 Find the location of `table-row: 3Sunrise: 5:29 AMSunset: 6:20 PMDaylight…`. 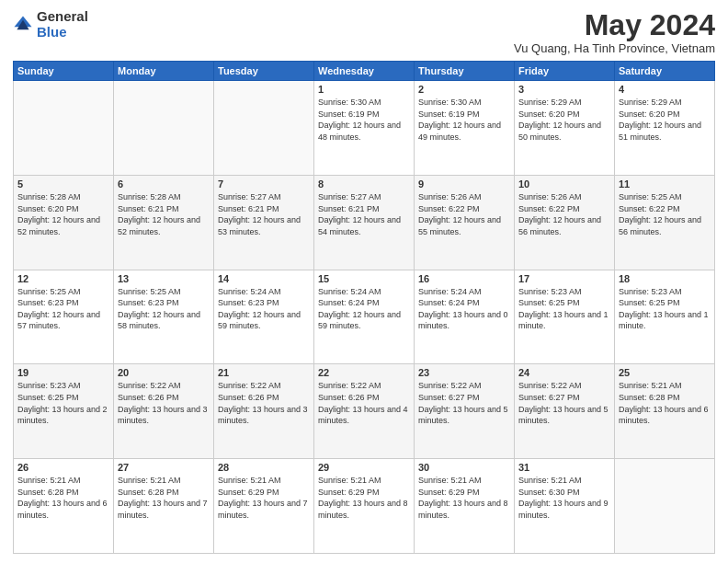

table-row: 3Sunrise: 5:29 AMSunset: 6:20 PMDaylight… is located at coordinates (564, 129).